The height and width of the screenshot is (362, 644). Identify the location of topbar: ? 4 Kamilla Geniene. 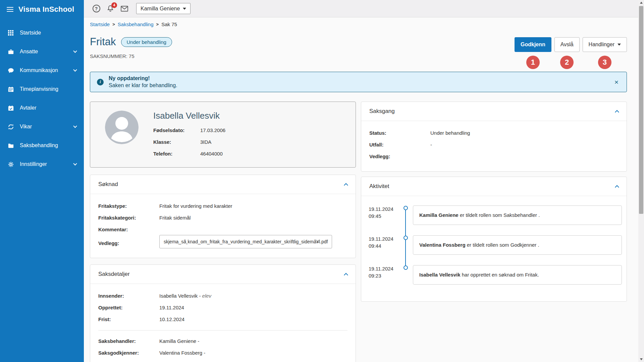
(364, 9).